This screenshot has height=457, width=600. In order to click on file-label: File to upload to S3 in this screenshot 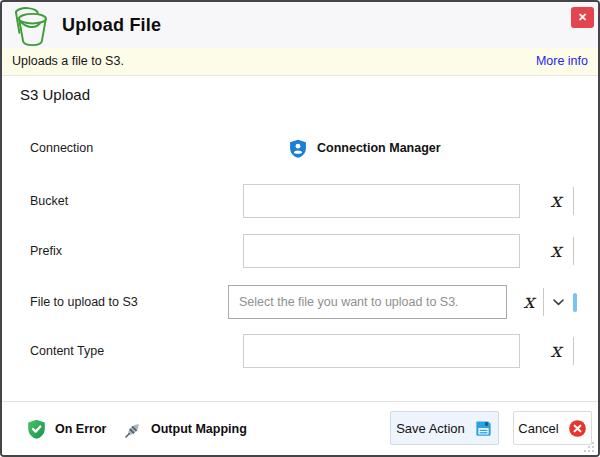, I will do `click(84, 302)`.